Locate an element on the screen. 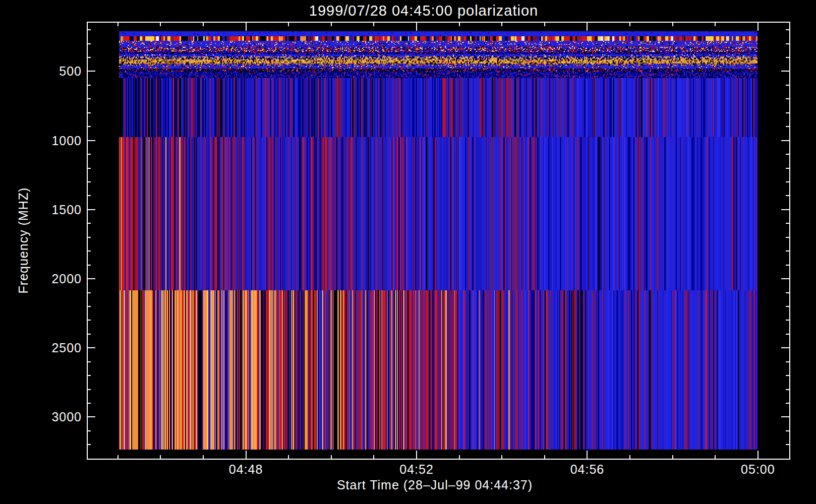  y-axis-label: Frequency (MHZ) is located at coordinates (23, 241).